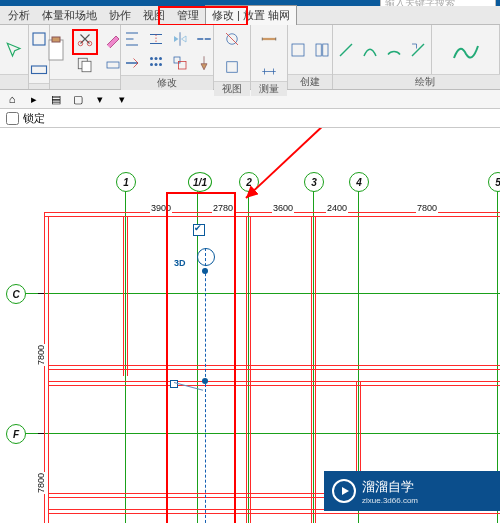 The height and width of the screenshot is (525, 500). I want to click on select-icon: ▢, so click(78, 99).